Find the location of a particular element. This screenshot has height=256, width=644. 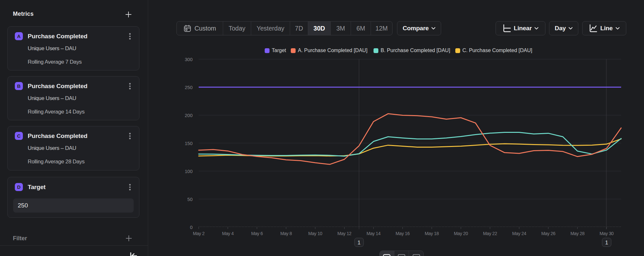

svg-text: 200 is located at coordinates (189, 115).